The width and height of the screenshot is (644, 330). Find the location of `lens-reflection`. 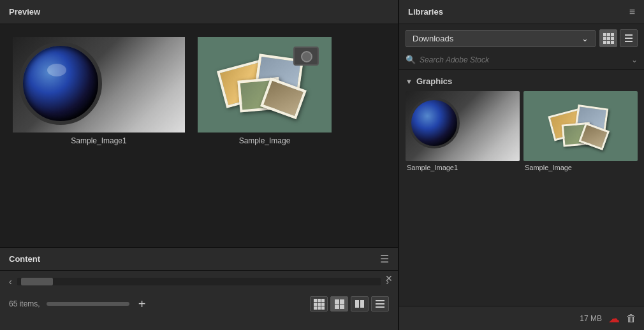

lens-reflection is located at coordinates (57, 70).